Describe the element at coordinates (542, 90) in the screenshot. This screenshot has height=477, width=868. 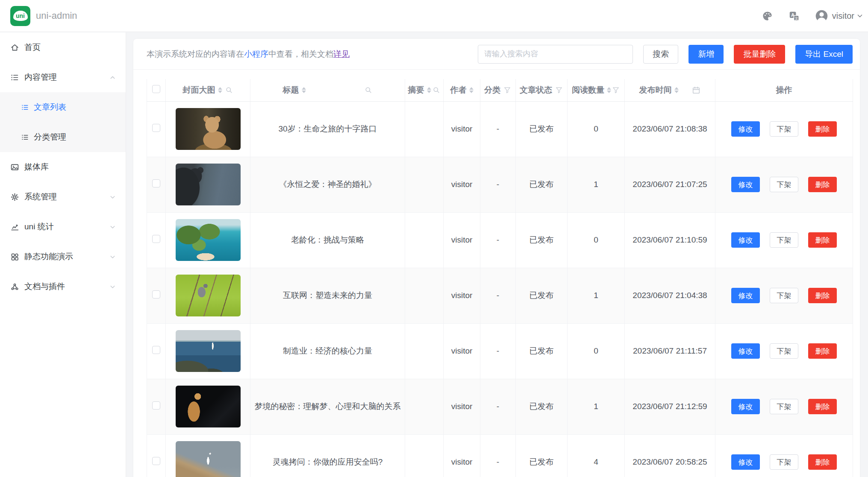
I see `header-status: 文章状态` at that location.